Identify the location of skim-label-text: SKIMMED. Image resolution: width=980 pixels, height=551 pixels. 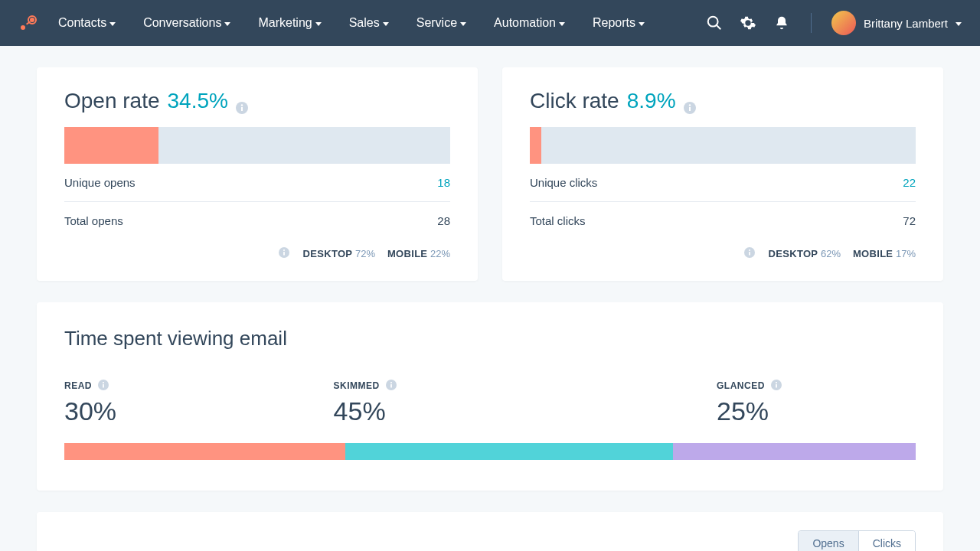
(357, 386).